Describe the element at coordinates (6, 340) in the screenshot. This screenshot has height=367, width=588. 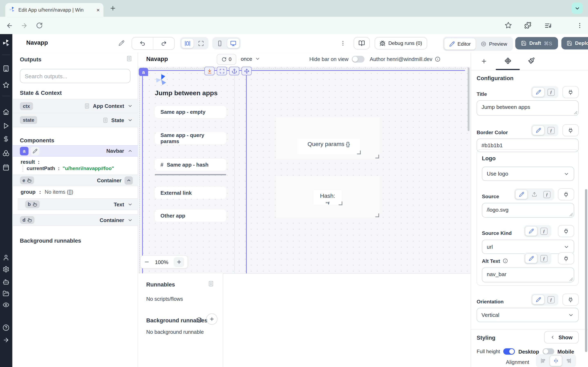
I see `expand-rail-arrow-icon` at that location.